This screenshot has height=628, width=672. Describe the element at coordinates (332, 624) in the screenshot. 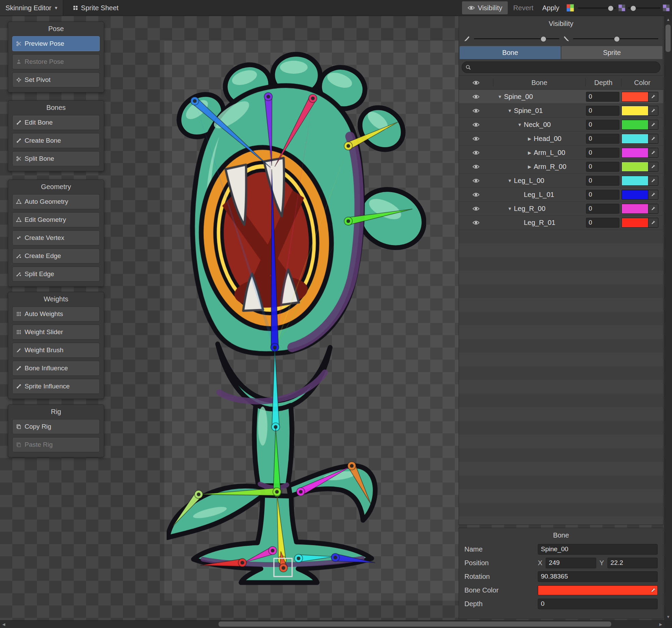

I see `horizontal-scrollbar: ◀ ▶` at that location.